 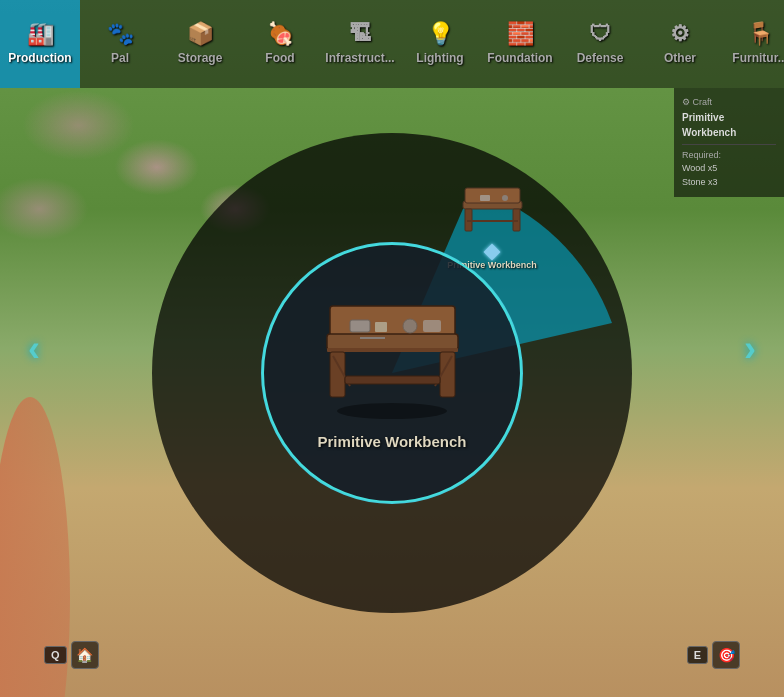 What do you see at coordinates (200, 34) in the screenshot?
I see `storage-icon: 📦` at bounding box center [200, 34].